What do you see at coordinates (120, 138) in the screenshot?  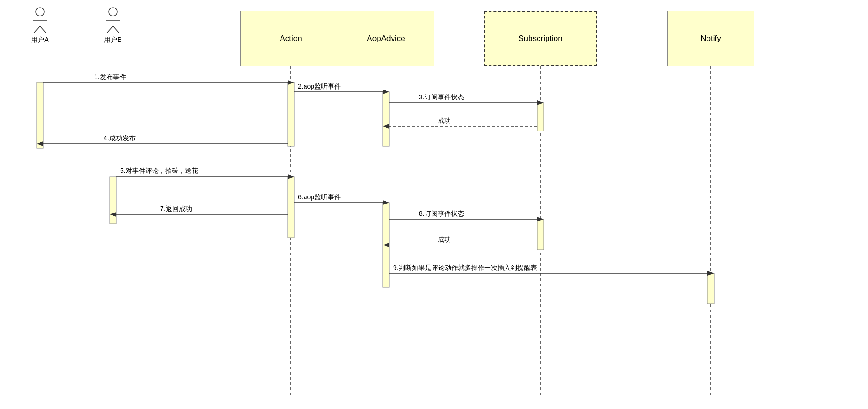 I see `svg-text: 4.成功发布` at bounding box center [120, 138].